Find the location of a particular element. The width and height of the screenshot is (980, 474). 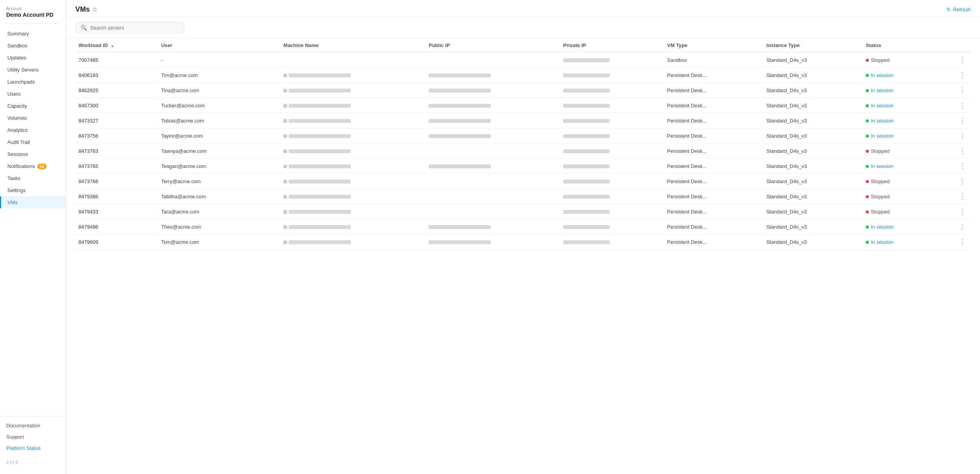

sidebar-item-label: Volumes is located at coordinates (17, 118).